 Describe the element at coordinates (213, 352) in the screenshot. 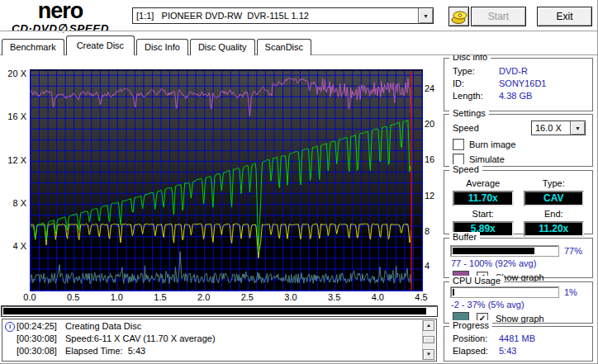

I see `log-line: [00:30:08]Elapsed Time: 5:43` at that location.